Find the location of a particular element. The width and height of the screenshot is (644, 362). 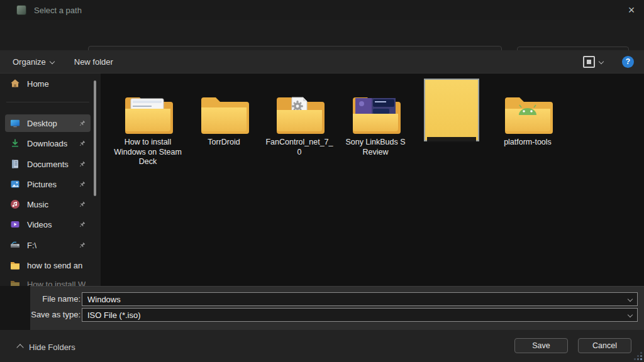

documents-icon is located at coordinates (15, 164).